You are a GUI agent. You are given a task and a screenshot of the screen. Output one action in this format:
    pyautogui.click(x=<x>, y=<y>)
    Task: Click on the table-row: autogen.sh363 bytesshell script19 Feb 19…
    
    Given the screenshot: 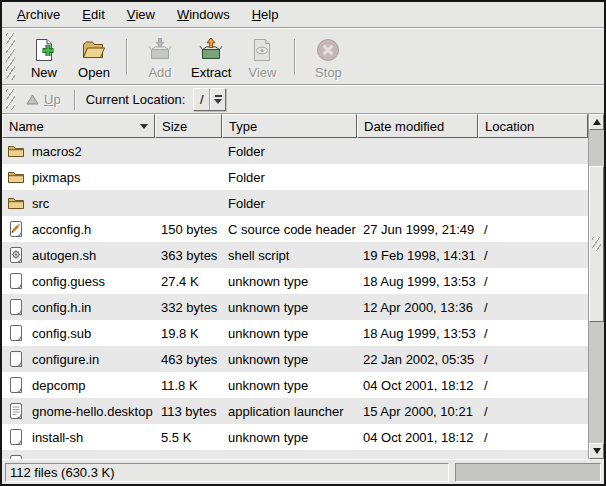 What is the action you would take?
    pyautogui.click(x=295, y=255)
    